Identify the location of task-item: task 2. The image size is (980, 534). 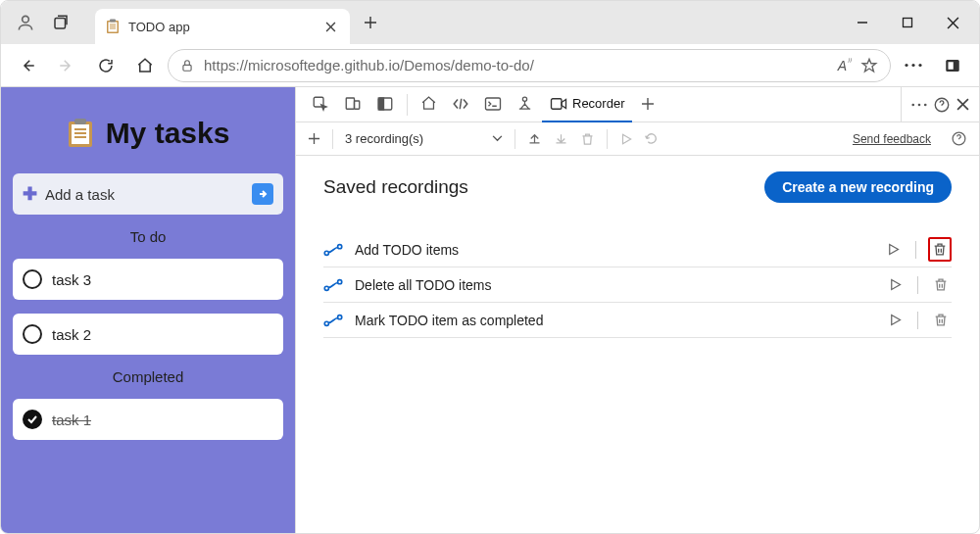
(148, 334).